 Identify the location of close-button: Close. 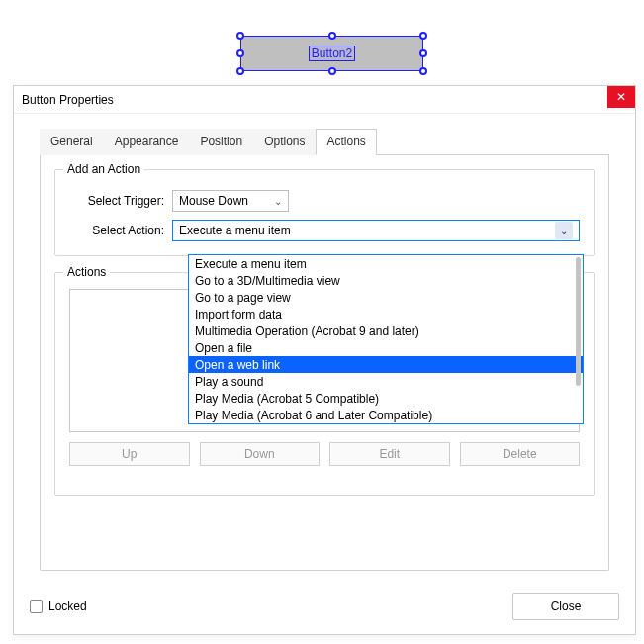
(566, 606).